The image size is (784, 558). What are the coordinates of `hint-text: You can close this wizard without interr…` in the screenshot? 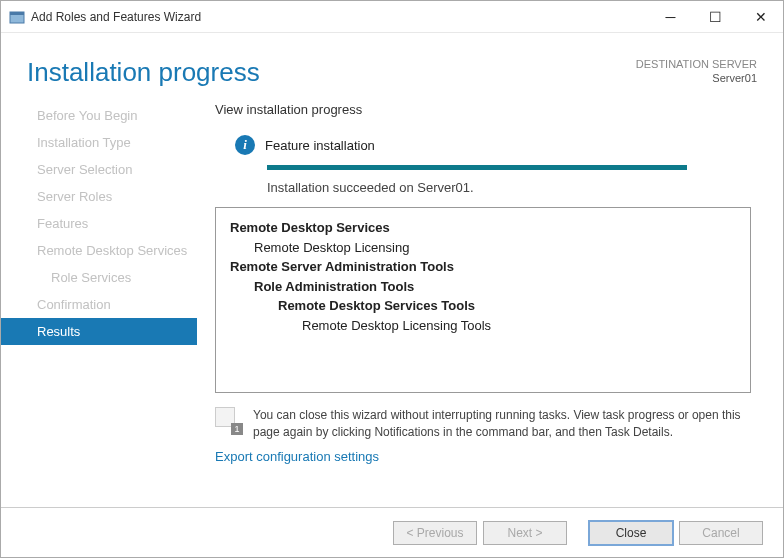 It's located at (502, 424).